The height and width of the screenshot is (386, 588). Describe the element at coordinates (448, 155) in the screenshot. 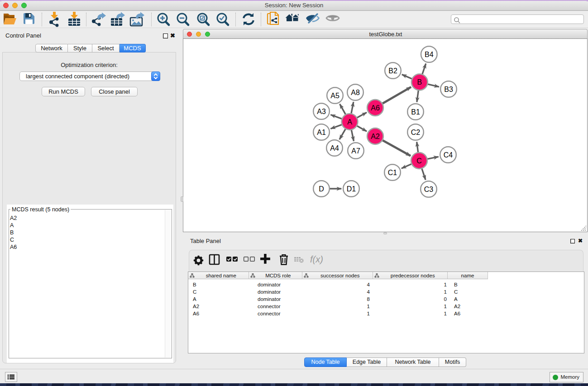

I see `svg-text: C4` at that location.